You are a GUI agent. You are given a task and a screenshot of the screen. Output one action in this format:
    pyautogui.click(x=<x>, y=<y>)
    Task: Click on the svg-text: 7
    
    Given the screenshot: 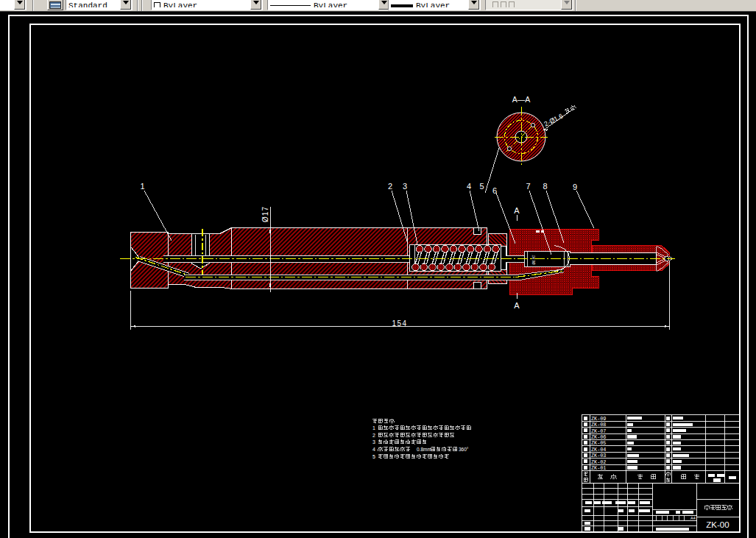 What is the action you would take?
    pyautogui.click(x=528, y=186)
    